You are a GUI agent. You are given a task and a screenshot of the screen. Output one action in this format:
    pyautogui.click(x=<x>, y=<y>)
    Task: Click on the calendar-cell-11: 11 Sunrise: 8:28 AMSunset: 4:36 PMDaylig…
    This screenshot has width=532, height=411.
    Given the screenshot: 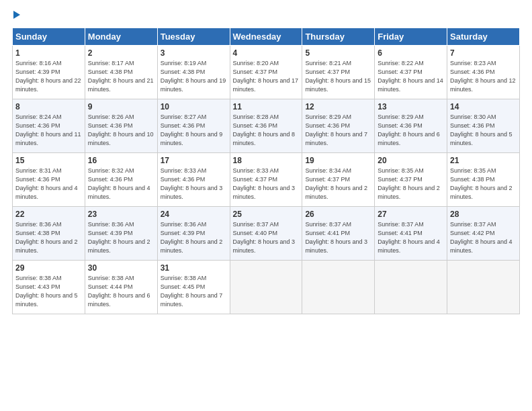 What is the action you would take?
    pyautogui.click(x=266, y=126)
    